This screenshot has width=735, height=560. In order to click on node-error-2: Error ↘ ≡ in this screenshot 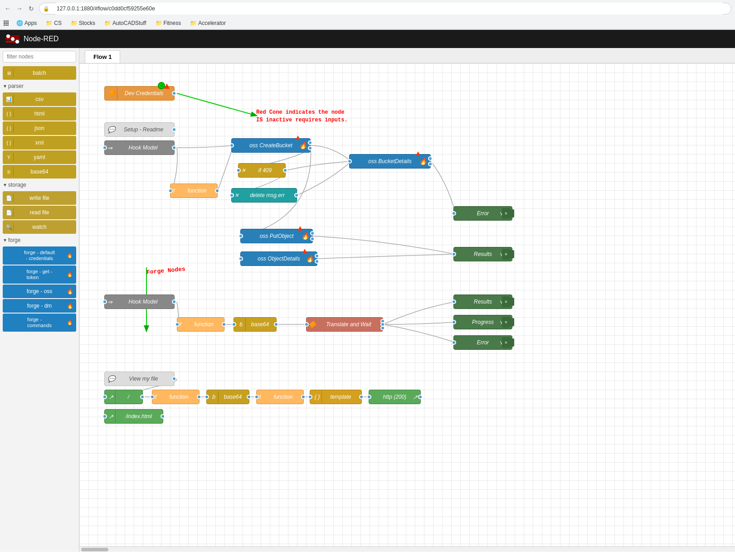, I will do `click(483, 343)`.